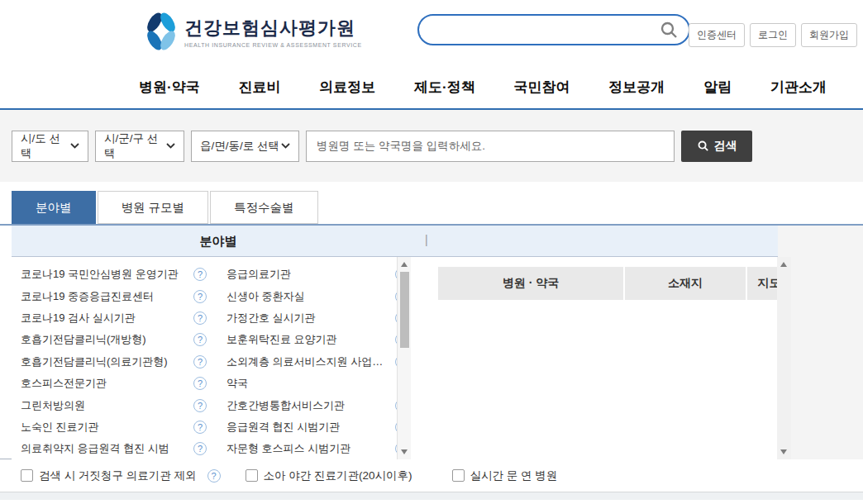  I want to click on category-item: 자문형 호스피스 시범기관?, so click(317, 449).